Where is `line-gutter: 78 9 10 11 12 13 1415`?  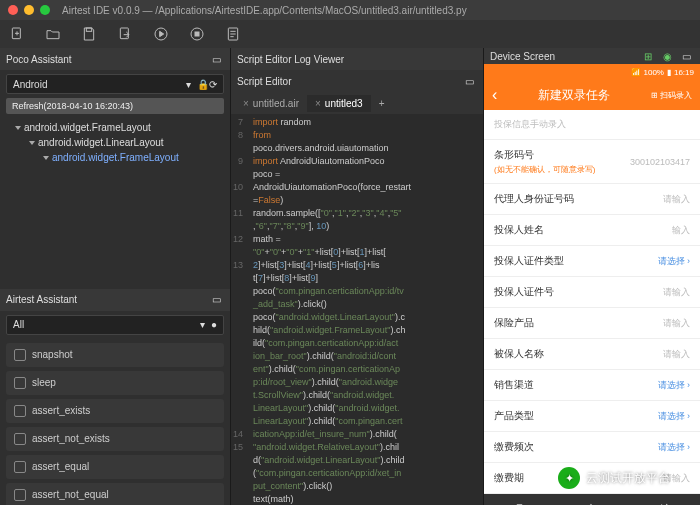
line-gutter: 78 9 10 11 12 13 1415 is located at coordinates (240, 310).